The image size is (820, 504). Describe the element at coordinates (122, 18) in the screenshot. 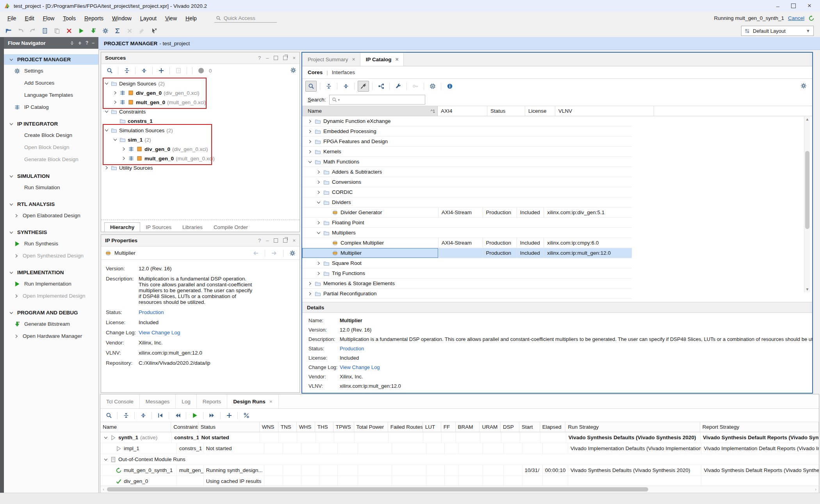

I see `menu-window: Window` at that location.